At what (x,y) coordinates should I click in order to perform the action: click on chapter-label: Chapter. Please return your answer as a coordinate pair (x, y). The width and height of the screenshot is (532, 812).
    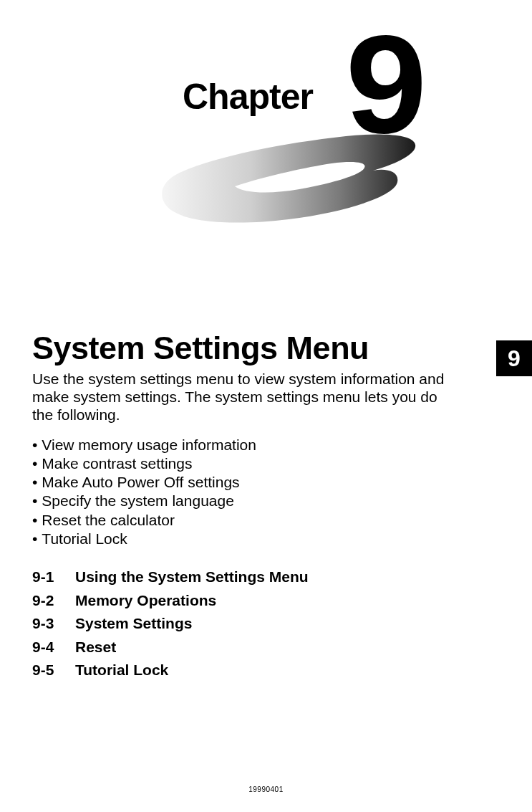
    Looking at the image, I should click on (248, 97).